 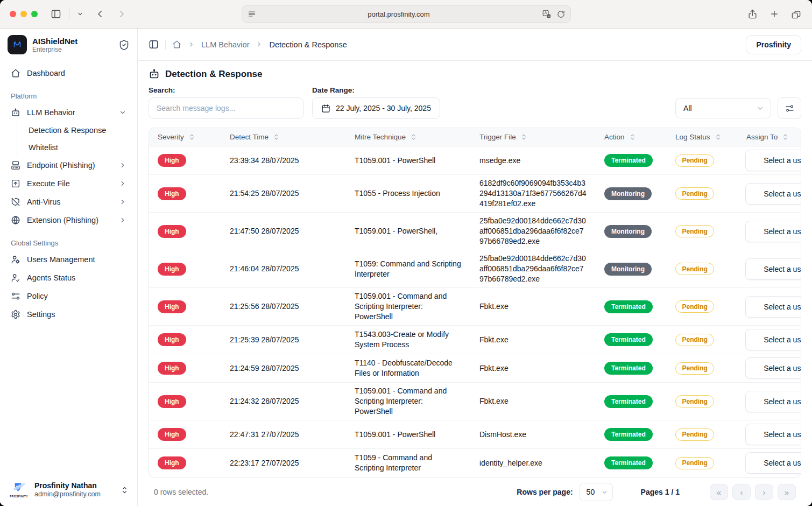 What do you see at coordinates (376, 108) in the screenshot?
I see `date-range-button: 22 July, 2025 - 30 July, 2025` at bounding box center [376, 108].